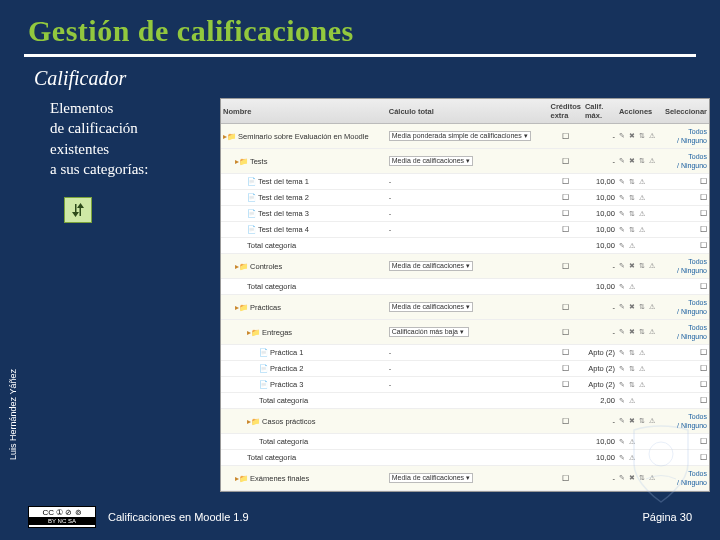  What do you see at coordinates (465, 353) in the screenshot?
I see `table-row: 📄 Práctica 1-☐Apto (2)✎ ⇅ ⚠☐` at bounding box center [465, 353].